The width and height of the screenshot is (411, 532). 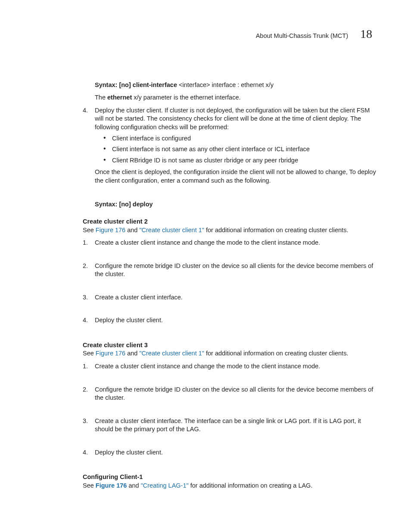 I want to click on list-body: Create a cluster client interface. The i…, so click(x=236, y=426).